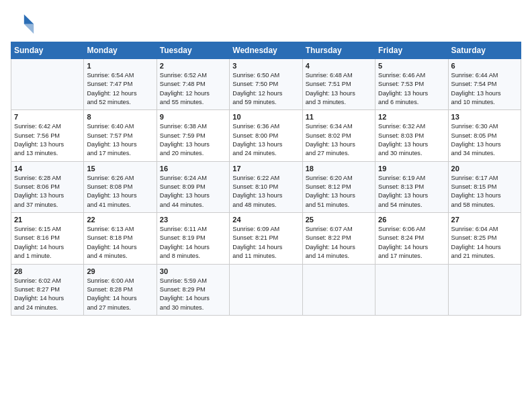 Image resolution: width=532 pixels, height=411 pixels. Describe the element at coordinates (339, 243) in the screenshot. I see `day-info: Sunrise: 6:07 AM Sunset: 8:22 PM Dayligh…` at that location.